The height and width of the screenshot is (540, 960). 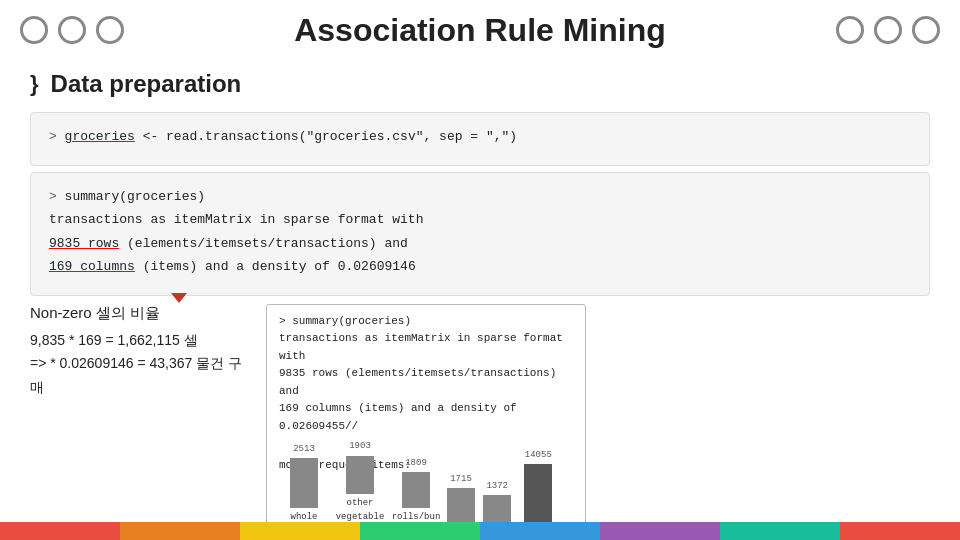 I want to click on groceries-keyword: groceries, so click(x=100, y=136).